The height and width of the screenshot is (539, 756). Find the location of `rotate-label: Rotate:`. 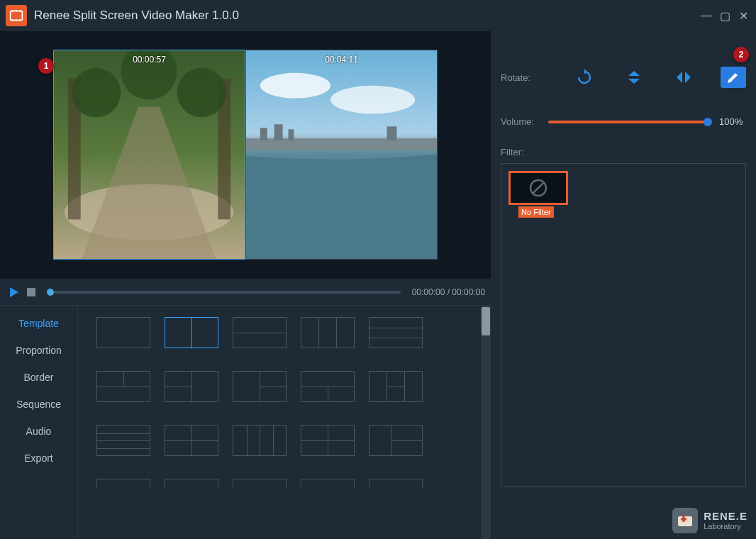

rotate-label: Rotate: is located at coordinates (516, 78).